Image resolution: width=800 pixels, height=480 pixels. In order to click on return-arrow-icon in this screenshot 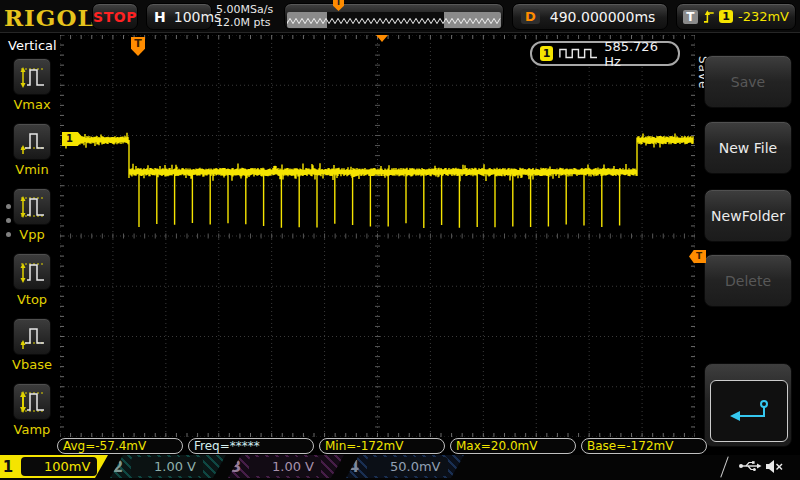, I will do `click(749, 411)`.